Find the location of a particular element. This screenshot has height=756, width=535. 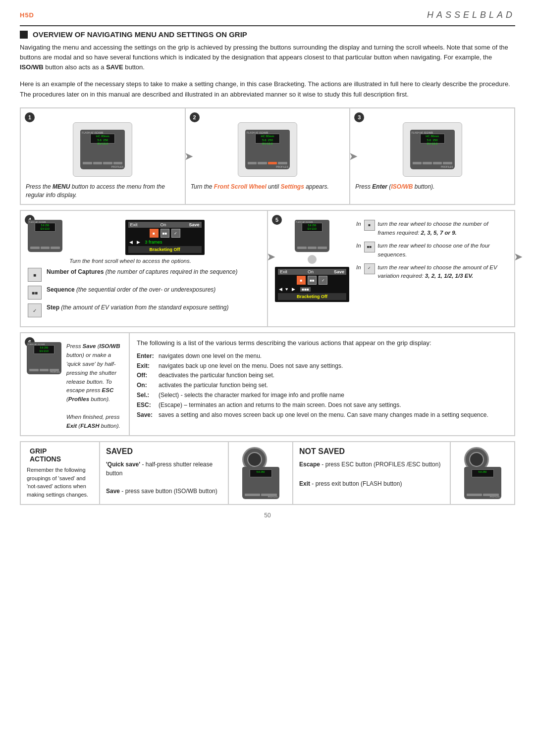

step-5-arrow: ➤ is located at coordinates (518, 257).